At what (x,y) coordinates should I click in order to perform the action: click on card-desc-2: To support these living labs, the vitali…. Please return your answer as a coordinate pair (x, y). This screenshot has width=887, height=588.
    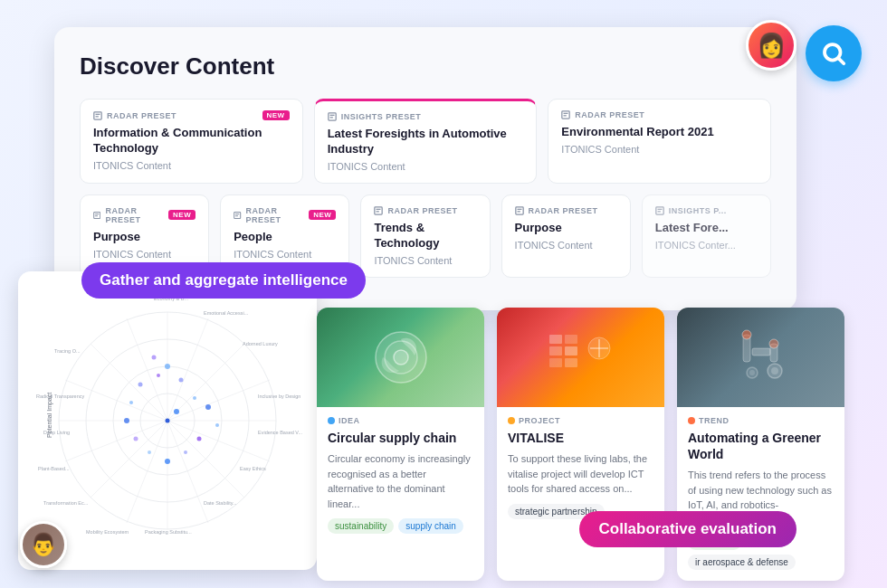
    Looking at the image, I should click on (581, 474).